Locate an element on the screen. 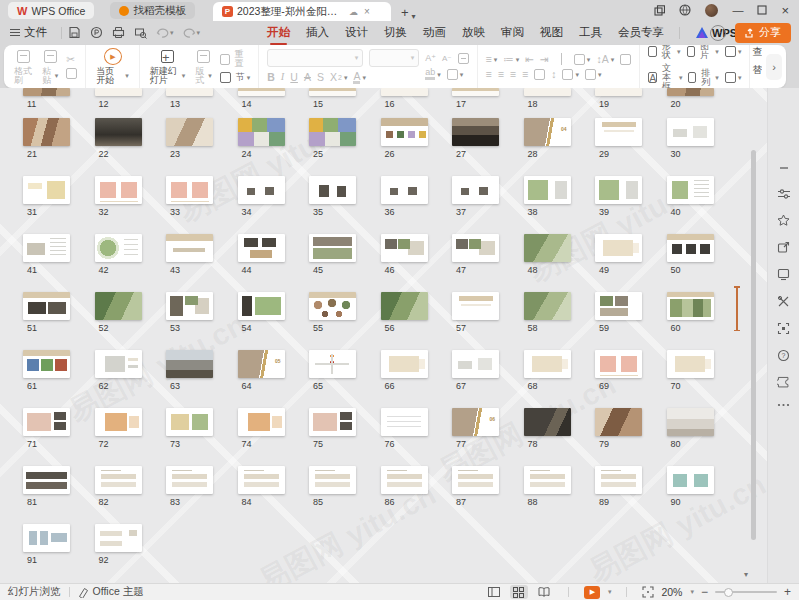  tab-docer-templates: 找稻壳模板 is located at coordinates (152, 10).